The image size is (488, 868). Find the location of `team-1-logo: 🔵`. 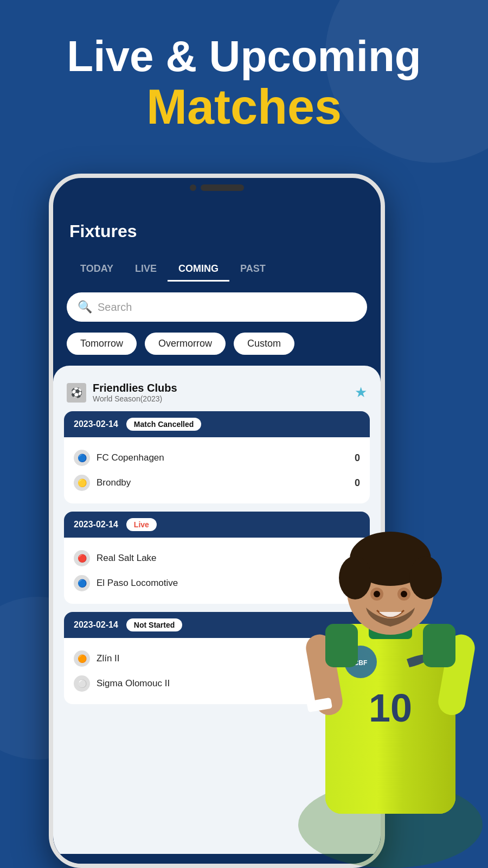

team-1-logo: 🔵 is located at coordinates (82, 458).